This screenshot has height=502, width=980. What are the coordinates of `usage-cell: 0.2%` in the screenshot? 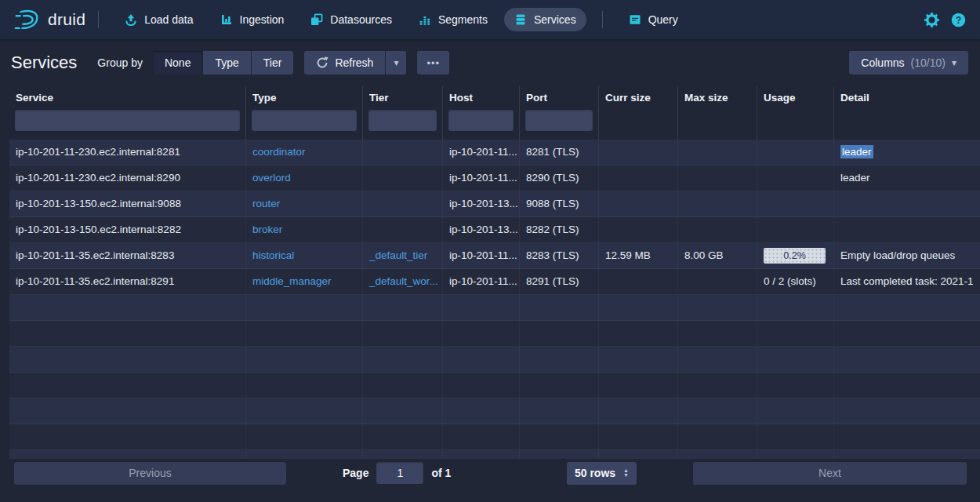 It's located at (796, 256).